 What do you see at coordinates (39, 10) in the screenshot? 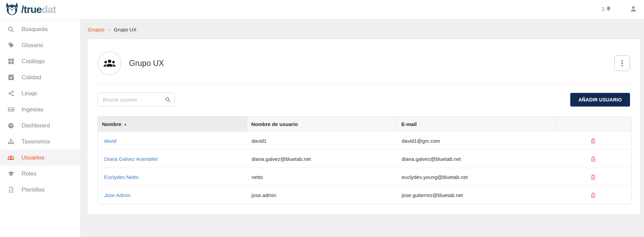
I see `brand-text: /truedat` at bounding box center [39, 10].